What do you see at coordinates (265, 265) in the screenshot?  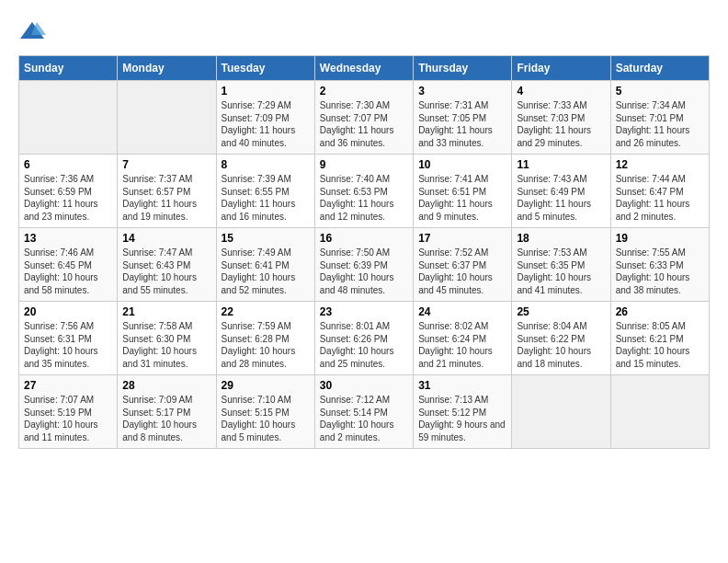 I see `calendar-cell: 15Sunrise: 7:49 AM Sunset: 6:41 PM Dayli…` at bounding box center [265, 265].